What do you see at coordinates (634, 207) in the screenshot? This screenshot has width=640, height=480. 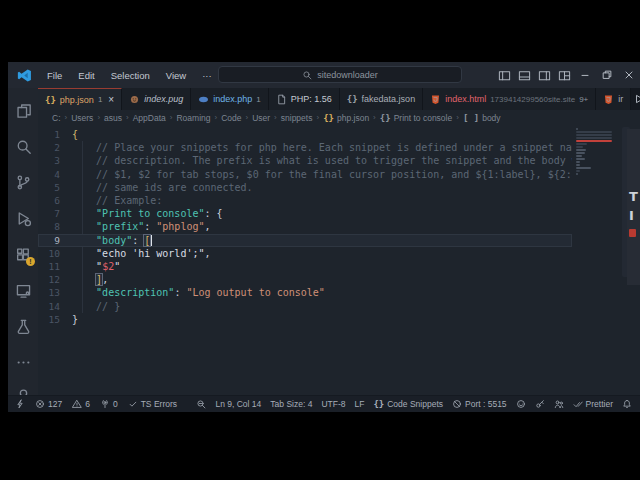 I see `clipped-right-panel: TI` at bounding box center [634, 207].